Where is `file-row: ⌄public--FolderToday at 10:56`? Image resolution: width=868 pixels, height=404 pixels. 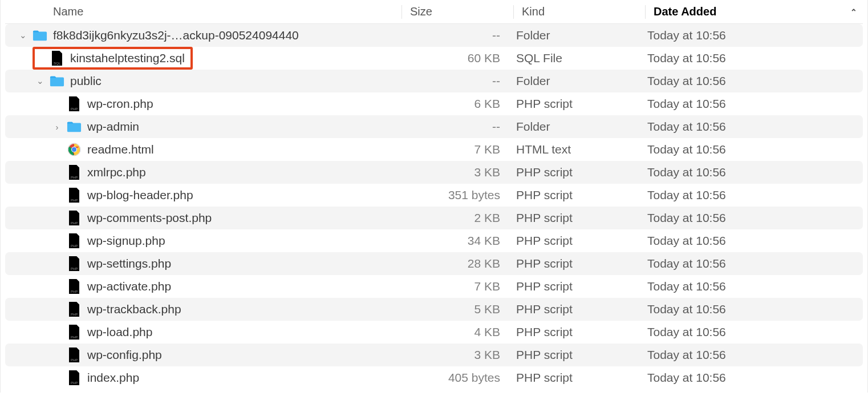 file-row: ⌄public--FolderToday at 10:56 is located at coordinates (434, 81).